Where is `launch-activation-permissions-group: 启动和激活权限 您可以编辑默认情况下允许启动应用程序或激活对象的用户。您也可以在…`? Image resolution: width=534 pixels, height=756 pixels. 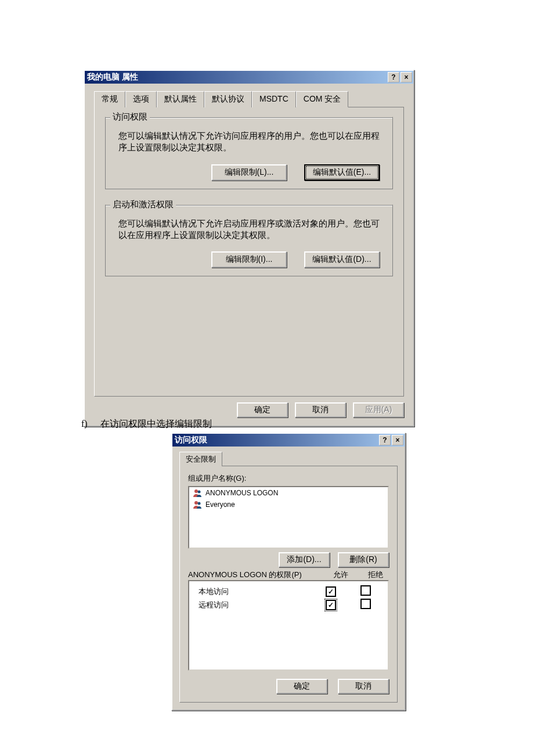
launch-activation-permissions-group: 启动和激活权限 您可以编辑默认情况下允许启动应用程序或激活对象的用户。您也可以在… is located at coordinates (249, 240).